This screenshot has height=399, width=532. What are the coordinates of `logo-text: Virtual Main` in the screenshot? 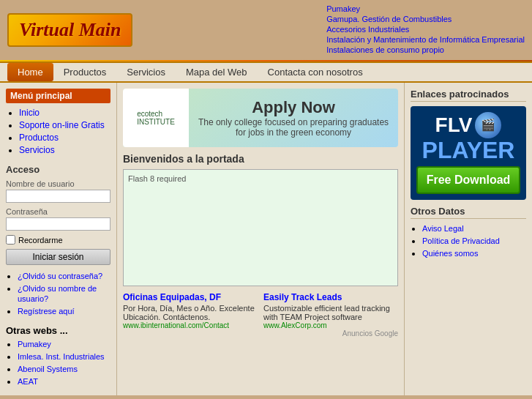 It's located at (70, 29).